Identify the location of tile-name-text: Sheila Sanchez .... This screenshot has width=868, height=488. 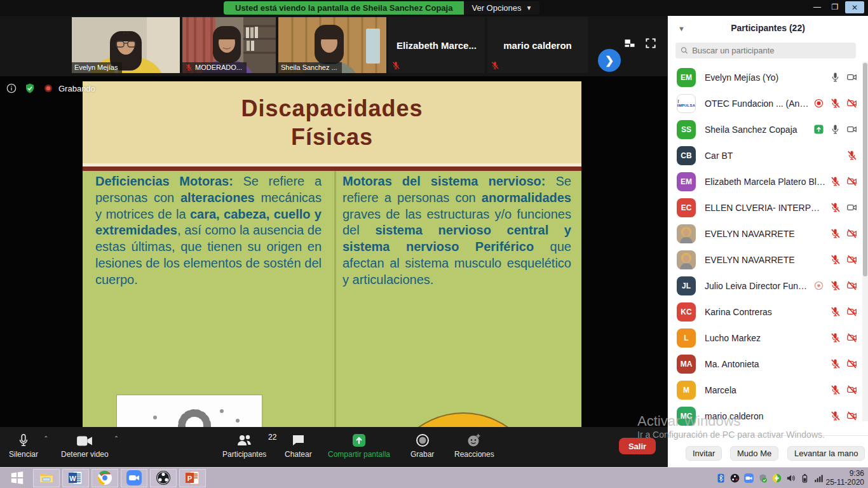
(309, 67).